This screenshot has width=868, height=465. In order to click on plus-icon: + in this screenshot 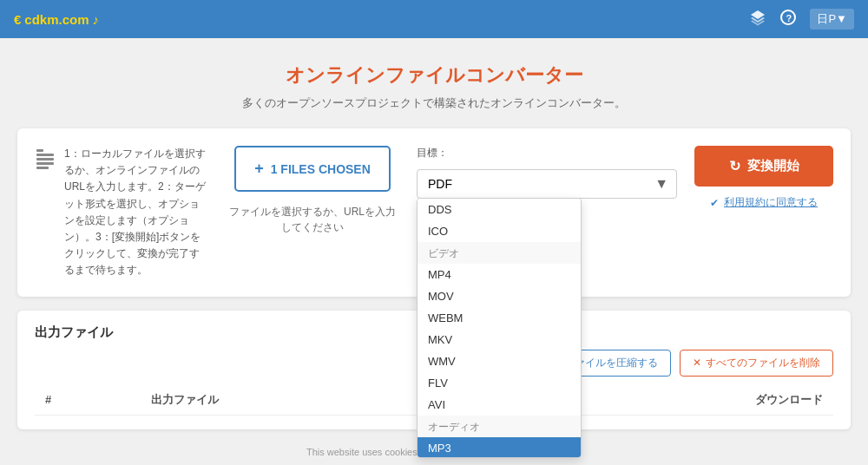, I will do `click(259, 168)`.